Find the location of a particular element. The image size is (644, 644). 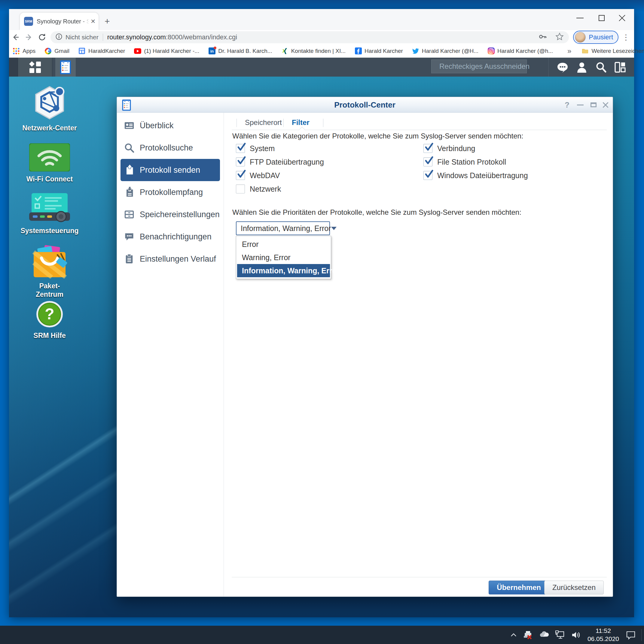

user-options-icon is located at coordinates (582, 67).